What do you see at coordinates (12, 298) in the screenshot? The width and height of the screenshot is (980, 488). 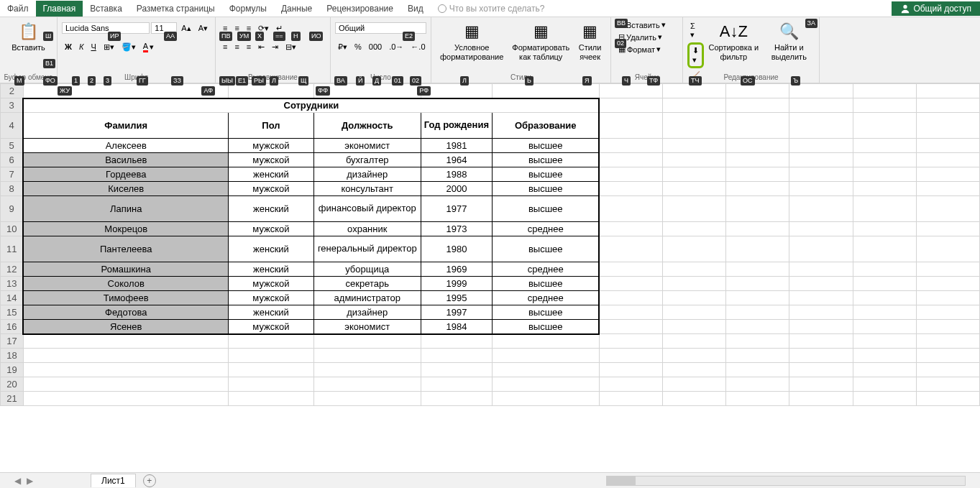 I see `cell: 14` at bounding box center [12, 298].